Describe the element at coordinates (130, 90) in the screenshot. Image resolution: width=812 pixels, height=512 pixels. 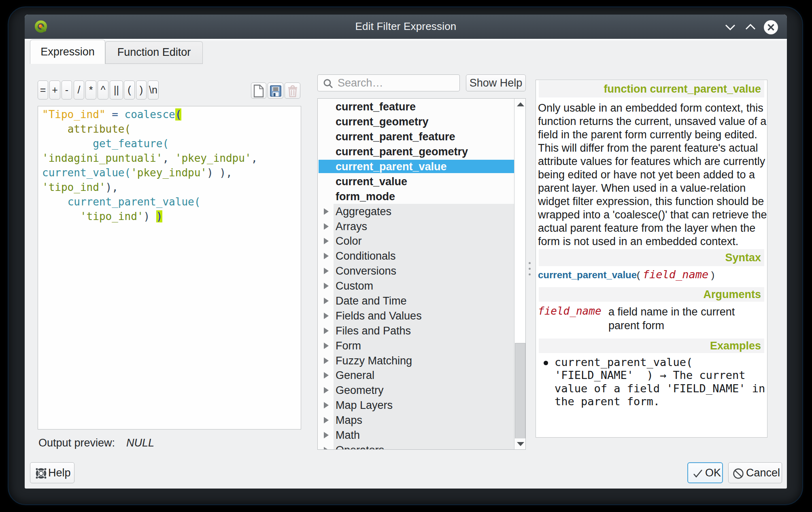
I see `operator-button-(: (` at that location.